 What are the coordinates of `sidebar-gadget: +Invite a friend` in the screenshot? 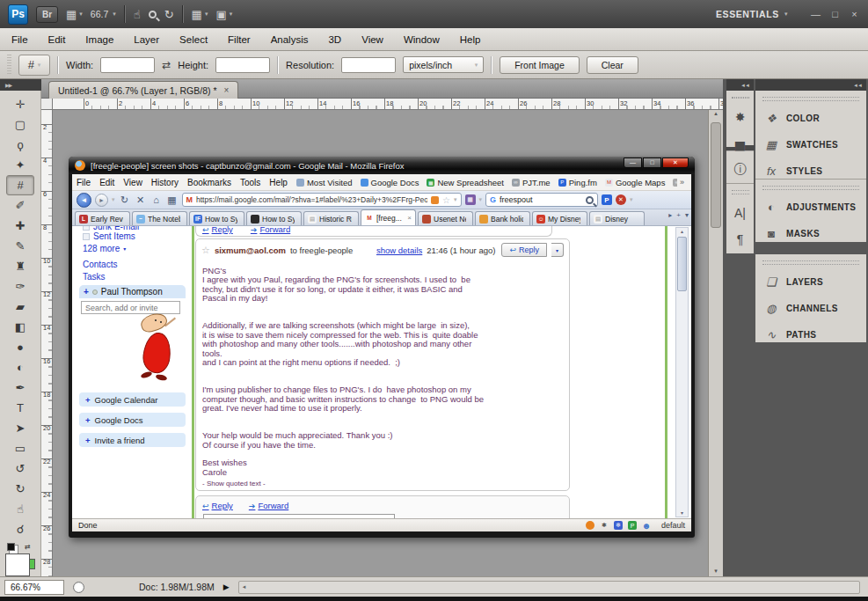 It's located at (132, 440).